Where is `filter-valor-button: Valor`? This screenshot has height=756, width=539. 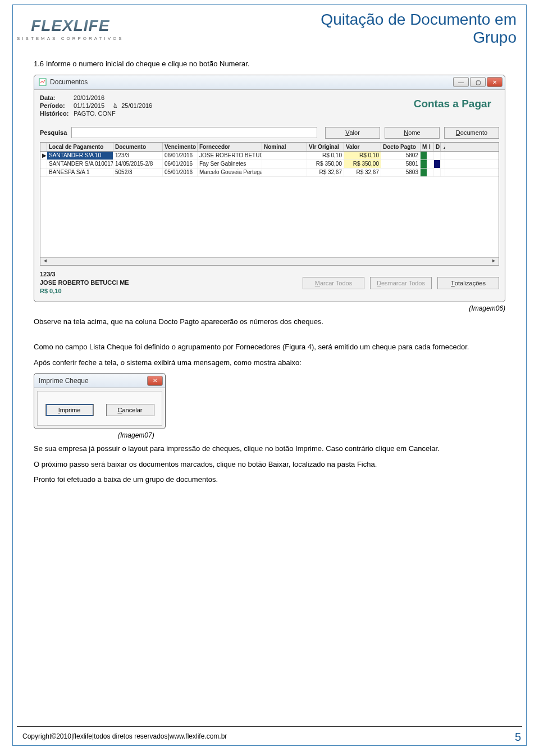
filter-valor-button: Valor is located at coordinates (353, 133).